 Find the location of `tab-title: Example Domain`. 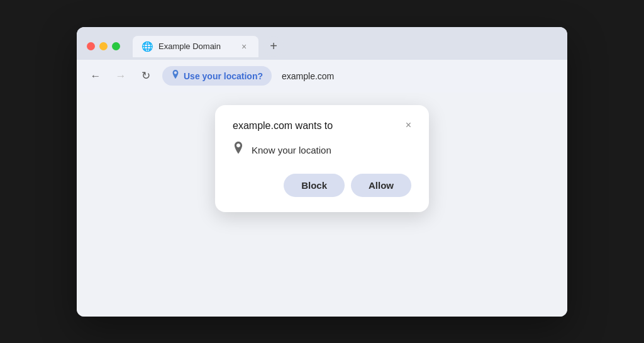

tab-title: Example Domain is located at coordinates (190, 47).